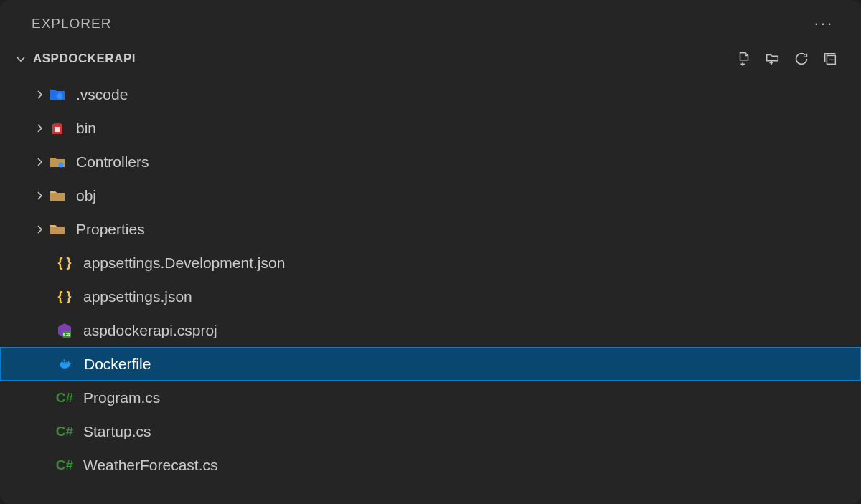 Image resolution: width=861 pixels, height=504 pixels. What do you see at coordinates (184, 263) in the screenshot?
I see `tree-item-label: appsettings.Development.json` at bounding box center [184, 263].